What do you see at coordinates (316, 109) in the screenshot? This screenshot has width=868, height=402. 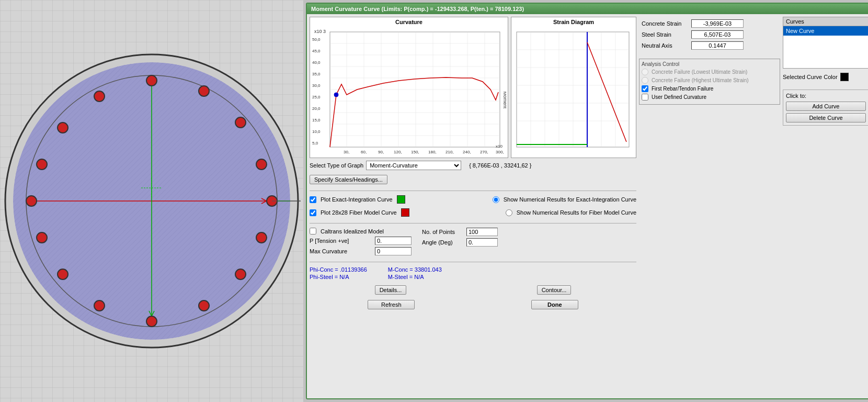 I see `svg-text: 20,0` at bounding box center [316, 109].